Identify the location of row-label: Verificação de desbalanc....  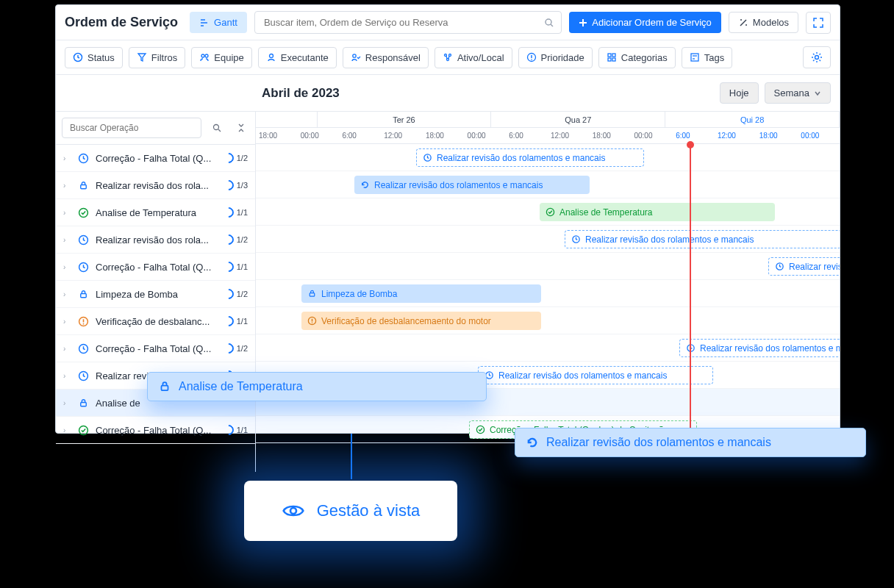
(160, 322).